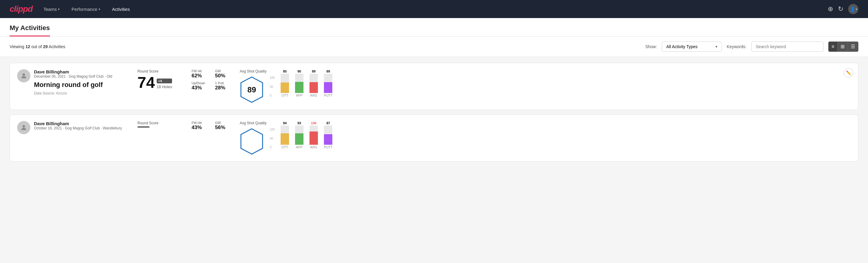 The width and height of the screenshot is (868, 263). I want to click on user-avatar: 👤 ▾, so click(853, 9).